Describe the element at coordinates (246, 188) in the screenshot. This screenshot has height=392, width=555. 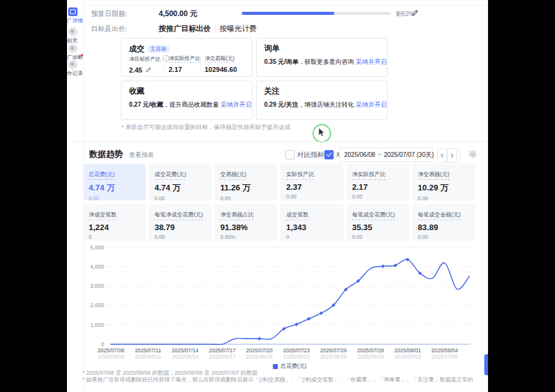
I see `metric-value: 11.26 万` at that location.